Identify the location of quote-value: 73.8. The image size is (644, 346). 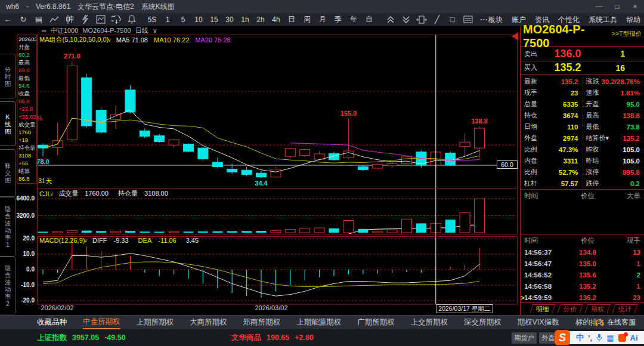
(621, 127).